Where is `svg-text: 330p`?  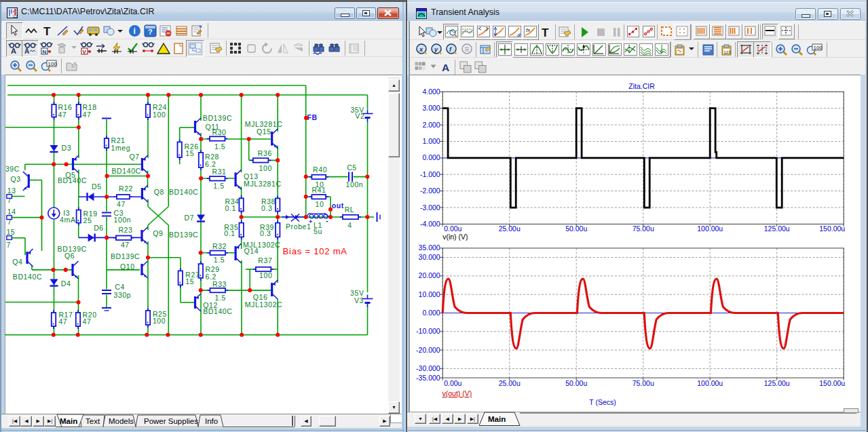 svg-text: 330p is located at coordinates (123, 295).